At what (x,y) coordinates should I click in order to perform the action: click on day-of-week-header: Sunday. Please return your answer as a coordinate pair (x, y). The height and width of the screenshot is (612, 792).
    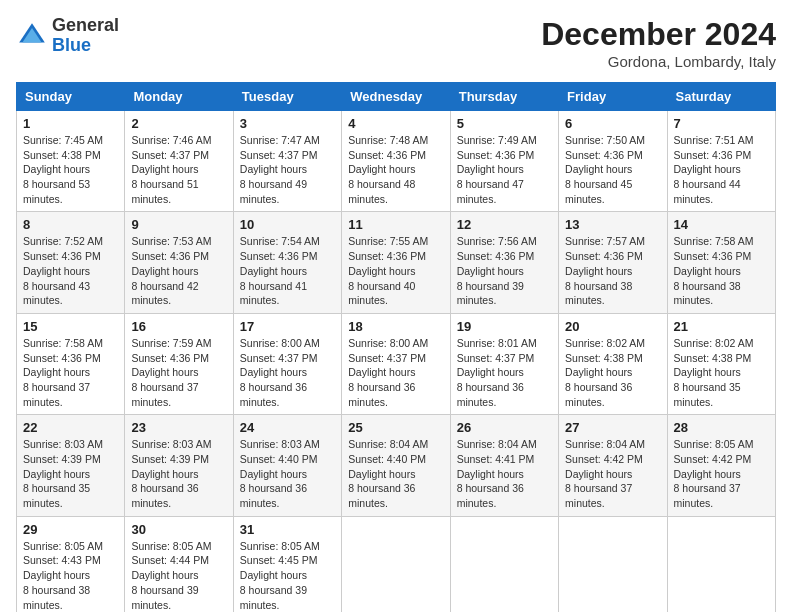
    Looking at the image, I should click on (71, 97).